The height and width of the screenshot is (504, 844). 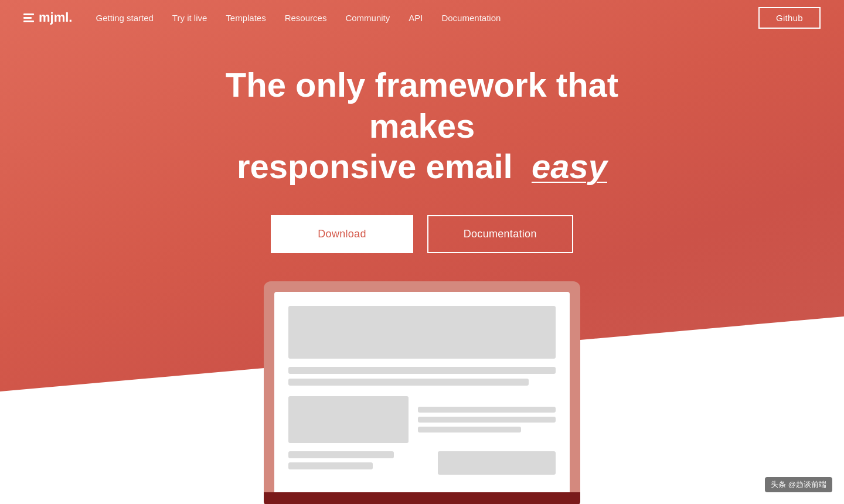 I want to click on nav-templates: Templates, so click(x=246, y=18).